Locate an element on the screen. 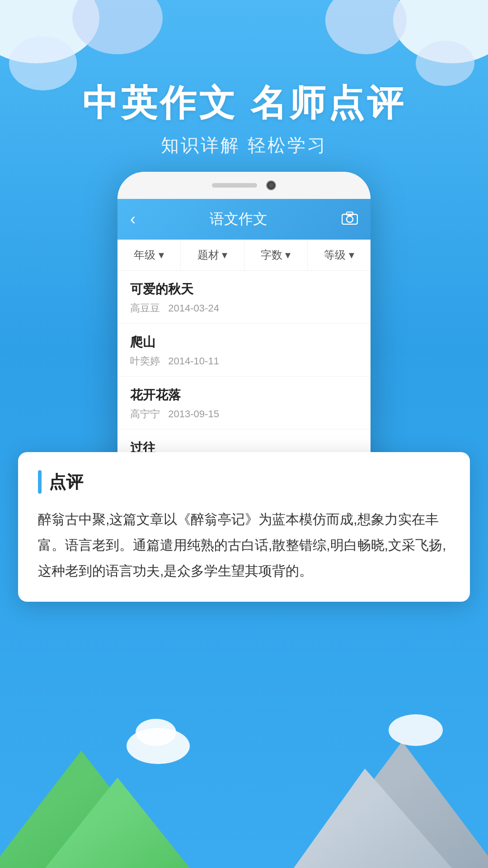 This screenshot has height=868, width=488. essay-list: 可爱的秋天 高豆豆 2014-03-24 爬山 叶奕婷 2014-10-11 花… is located at coordinates (244, 370).